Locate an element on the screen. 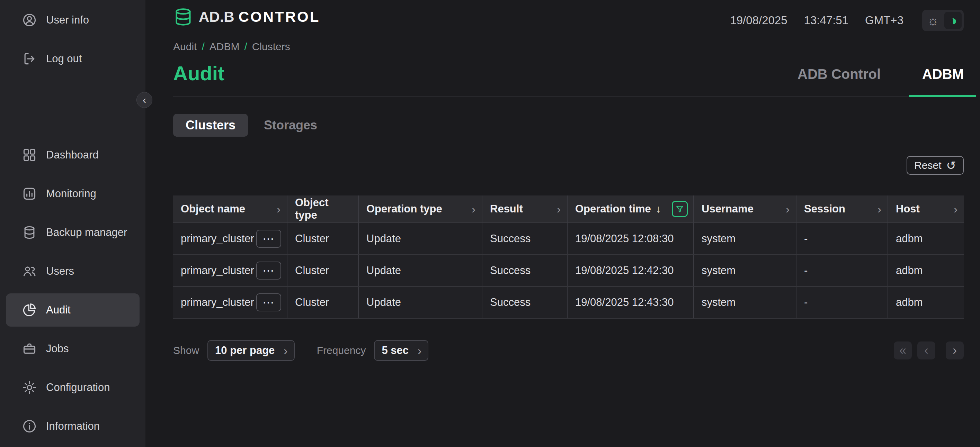  configuration-icon is located at coordinates (29, 387).